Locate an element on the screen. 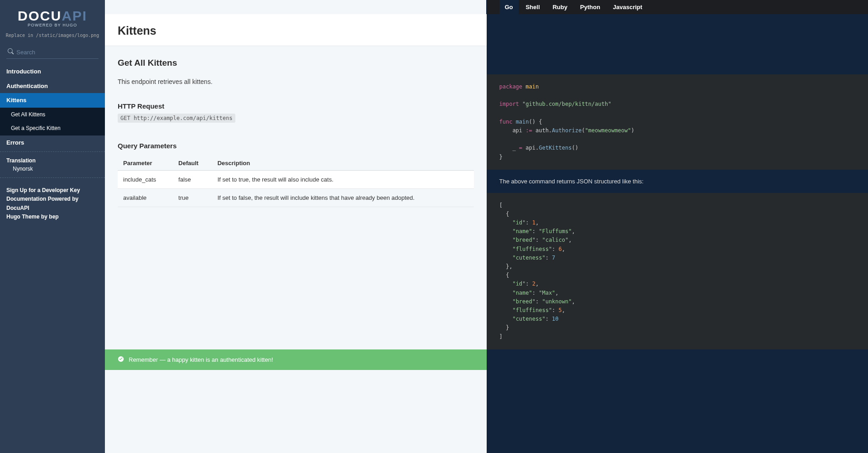 This screenshot has width=868, height=453. nav-introduction-link: Introduction is located at coordinates (52, 72).